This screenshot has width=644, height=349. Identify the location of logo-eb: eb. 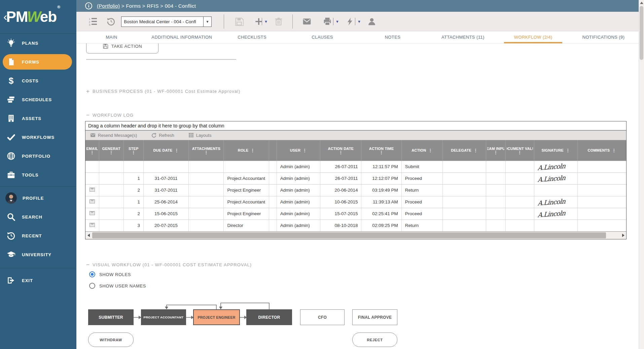
(48, 17).